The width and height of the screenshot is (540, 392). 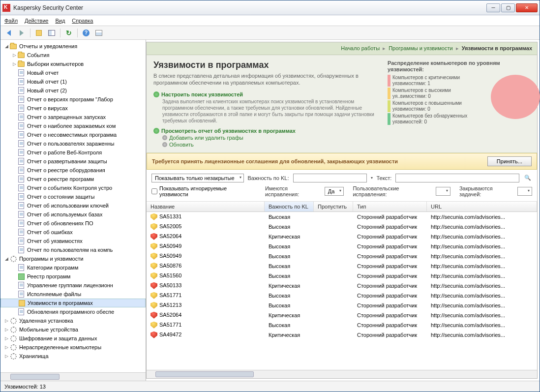 I want to click on tree-node: Уязвимости в программах, so click(x=73, y=303).